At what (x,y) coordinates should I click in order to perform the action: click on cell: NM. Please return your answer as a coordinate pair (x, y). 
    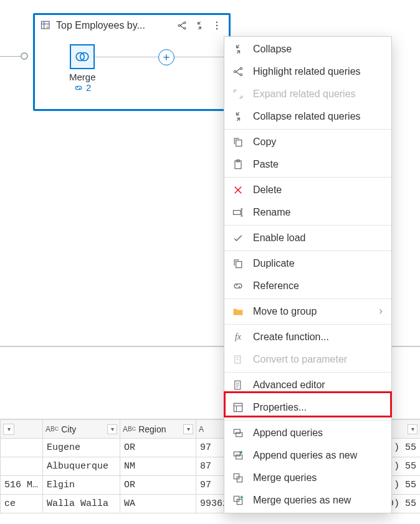
    Looking at the image, I should click on (158, 467).